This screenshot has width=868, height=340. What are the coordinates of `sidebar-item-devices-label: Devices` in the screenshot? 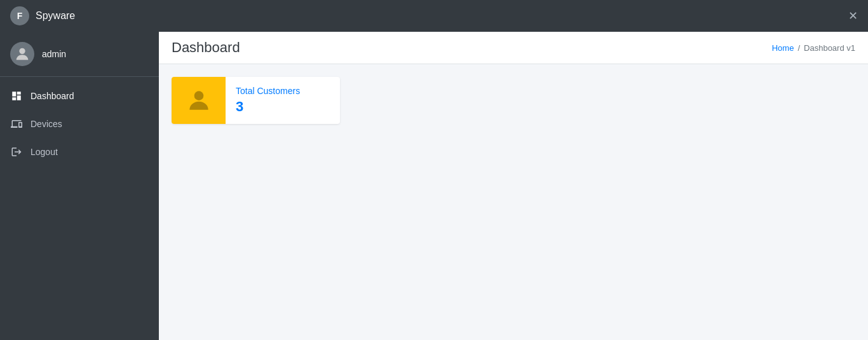 It's located at (46, 124).